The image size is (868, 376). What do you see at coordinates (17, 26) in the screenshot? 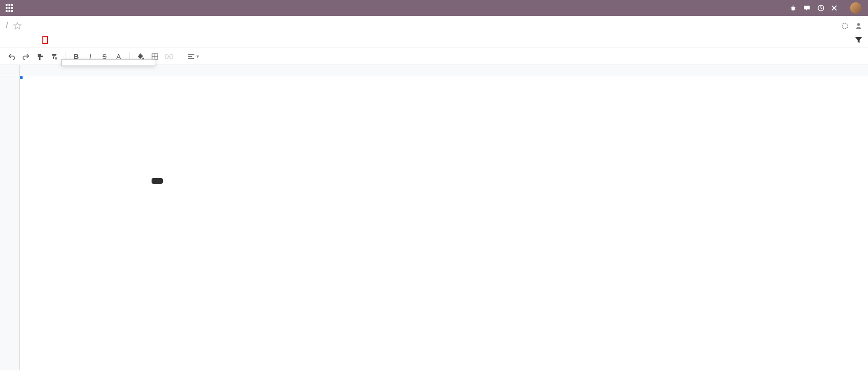
I see `favorite-star-icon` at bounding box center [17, 26].